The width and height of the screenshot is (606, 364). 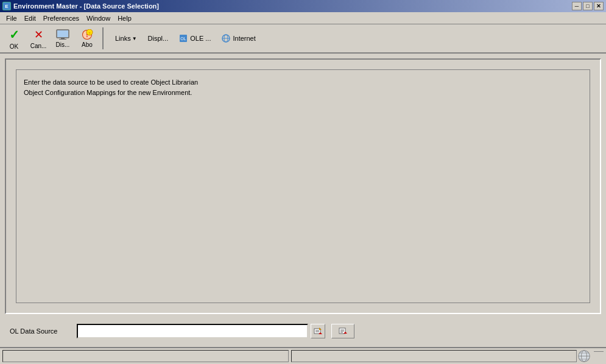 What do you see at coordinates (226, 38) in the screenshot?
I see `internet-icon` at bounding box center [226, 38].